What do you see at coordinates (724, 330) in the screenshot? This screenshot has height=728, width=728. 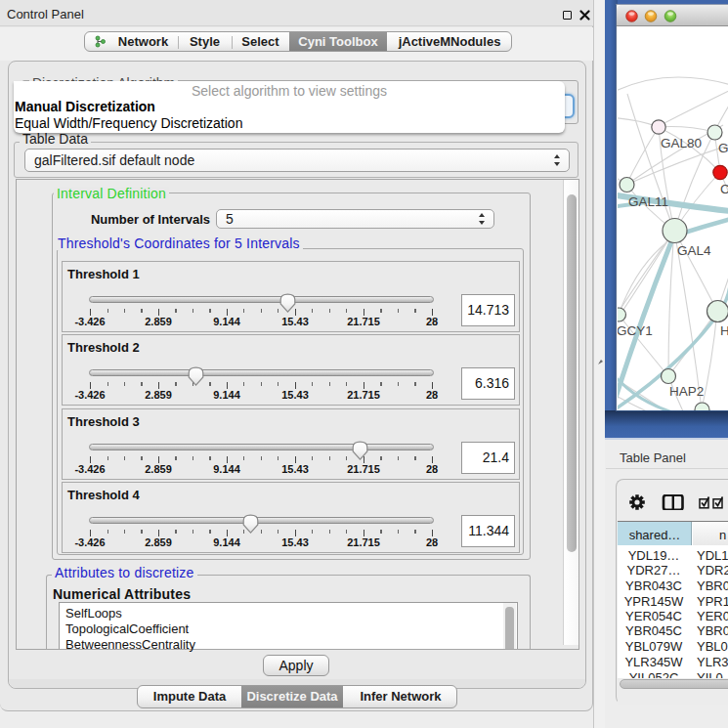 I see `svg-text: H` at bounding box center [724, 330].